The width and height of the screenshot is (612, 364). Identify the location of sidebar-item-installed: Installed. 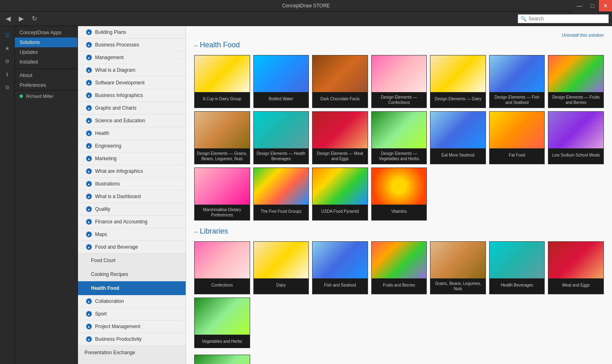
(46, 62).